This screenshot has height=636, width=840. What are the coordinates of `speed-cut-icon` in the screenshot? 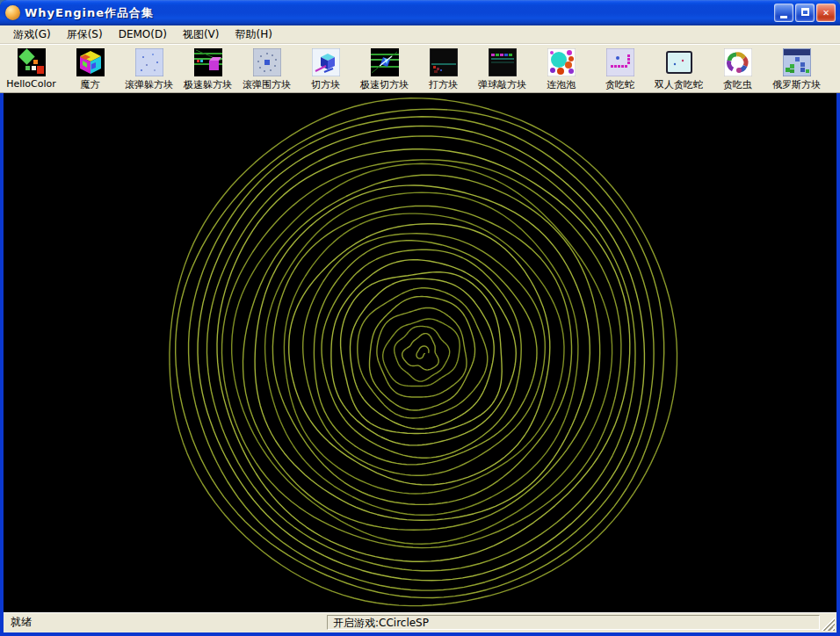 It's located at (385, 62).